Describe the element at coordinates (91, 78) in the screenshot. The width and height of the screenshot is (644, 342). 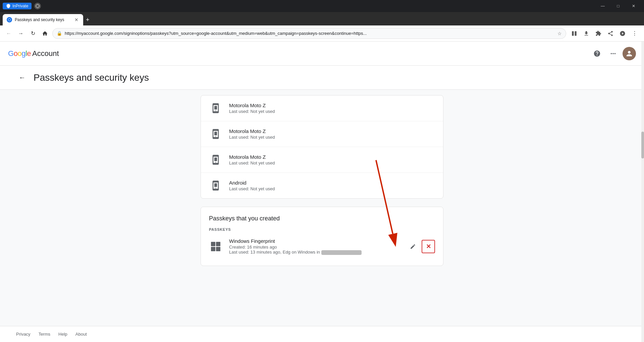
I see `page-title: Passkeys and security keys` at that location.